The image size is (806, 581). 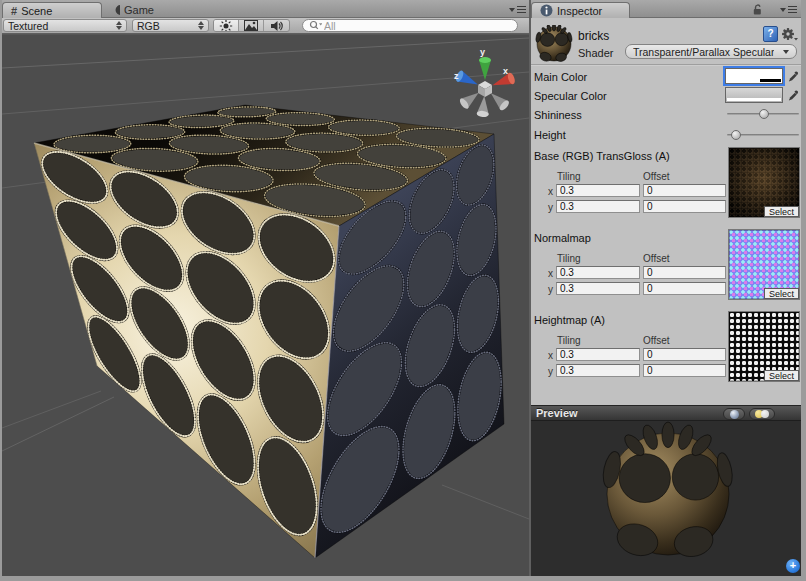 I want to click on orientation-gizmo: y x z, so click(x=485, y=82).